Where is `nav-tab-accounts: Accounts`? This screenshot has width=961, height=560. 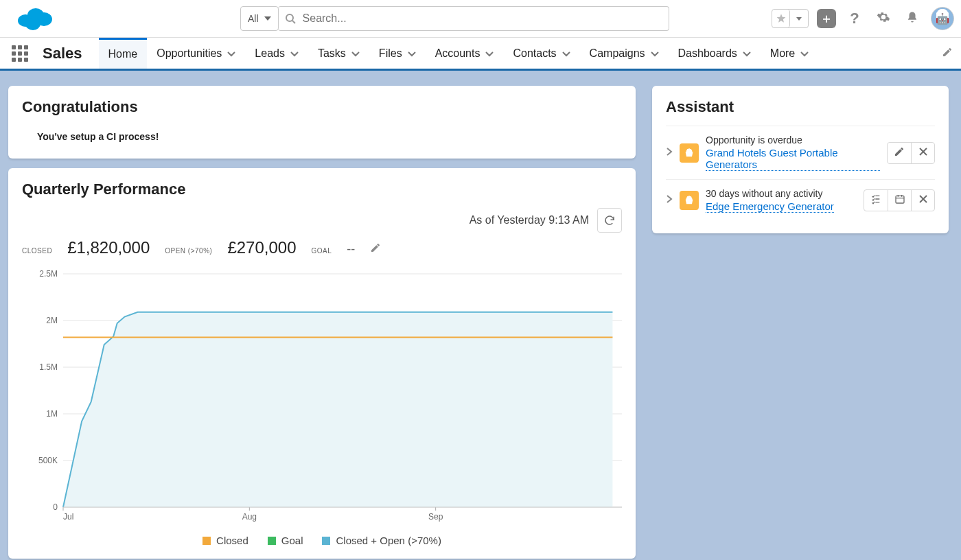 nav-tab-accounts: Accounts is located at coordinates (465, 54).